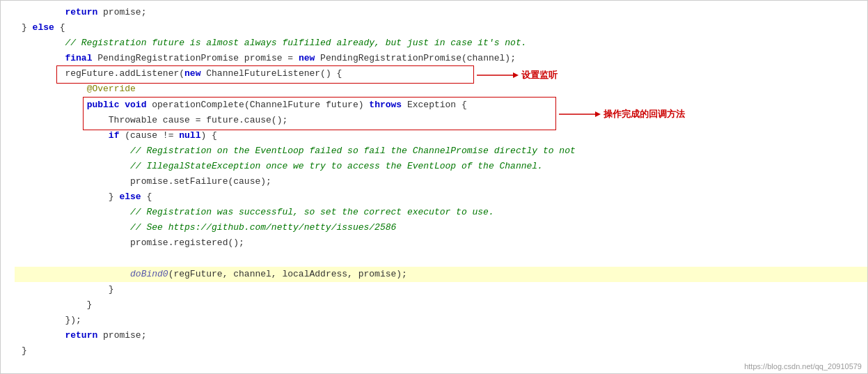  What do you see at coordinates (441, 120) in the screenshot?
I see `code-line: Throwable cause = future.cause();` at bounding box center [441, 120].